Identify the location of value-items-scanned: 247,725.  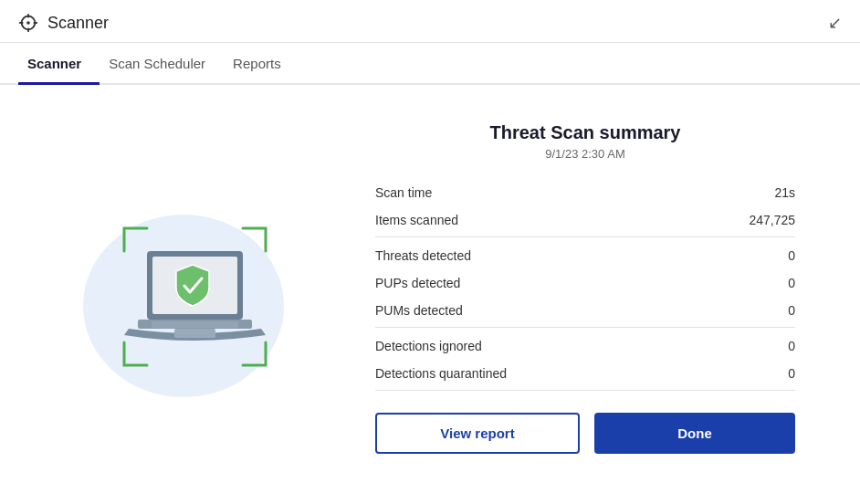
(740, 222).